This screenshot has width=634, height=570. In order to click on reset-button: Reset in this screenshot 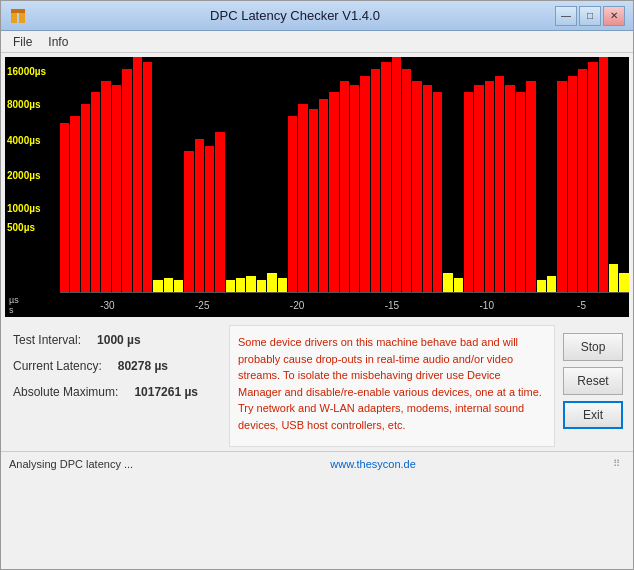, I will do `click(593, 381)`.